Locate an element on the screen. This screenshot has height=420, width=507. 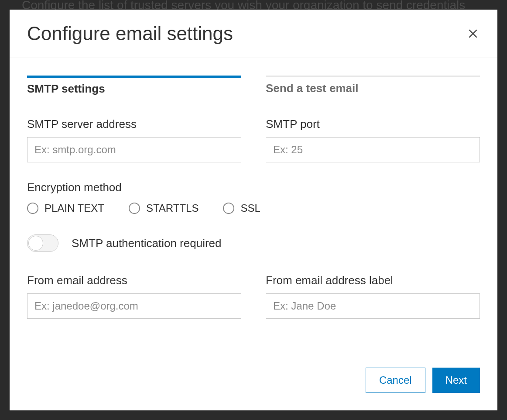
close-icon is located at coordinates (473, 34).